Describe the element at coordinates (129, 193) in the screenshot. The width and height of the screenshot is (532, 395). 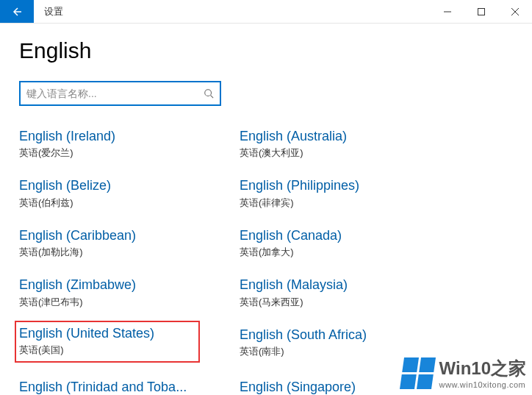
I see `language-item: English (Belize)英语(伯利兹)` at that location.